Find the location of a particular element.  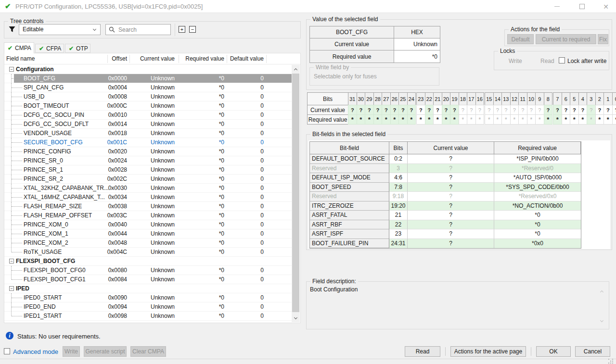

advanced-mode-checkbox is located at coordinates (7, 351).